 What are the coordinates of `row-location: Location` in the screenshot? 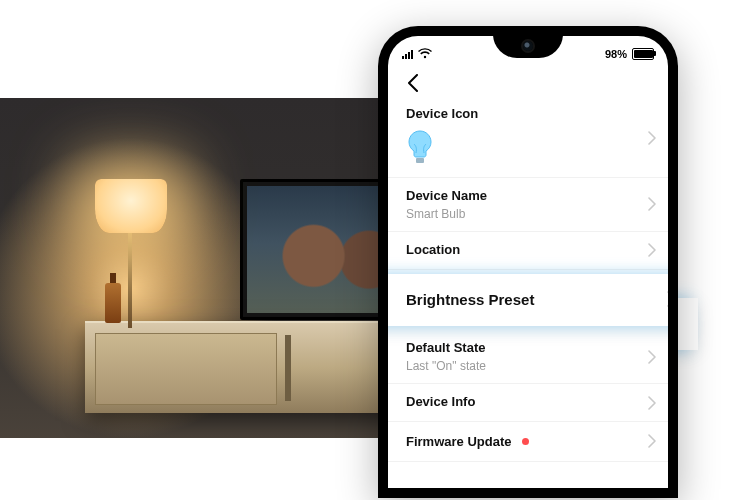 It's located at (528, 251).